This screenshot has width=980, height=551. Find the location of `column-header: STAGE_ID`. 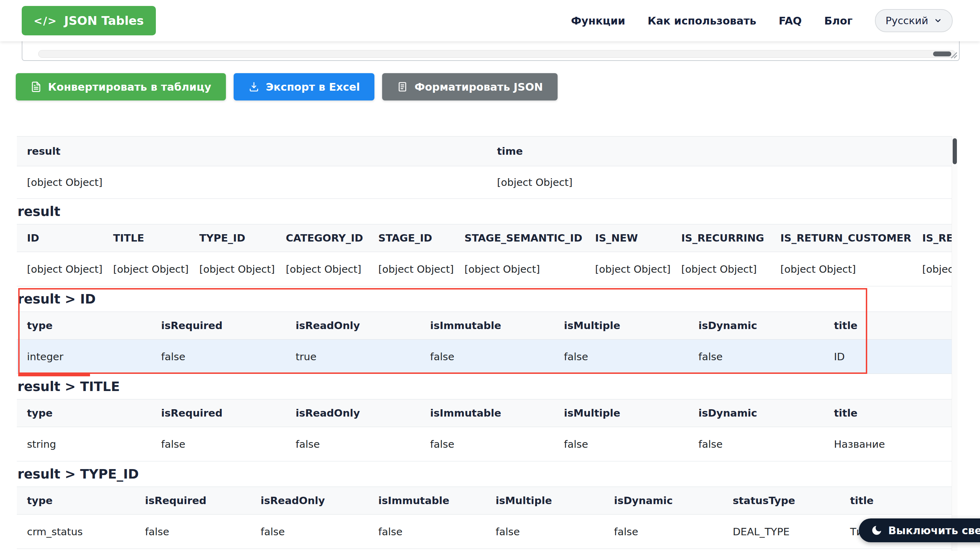

column-header: STAGE_ID is located at coordinates (411, 238).